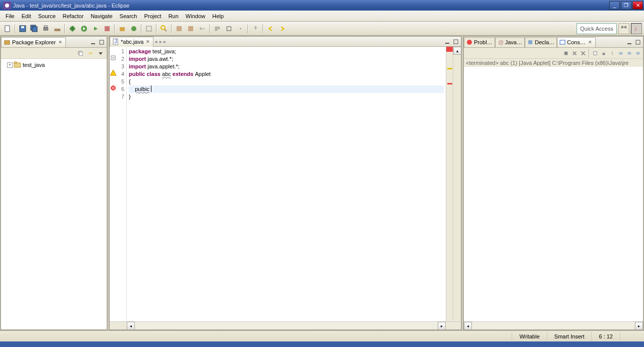  Describe the element at coordinates (322, 16) in the screenshot. I see `menu-bar: File Edit Source Refactor Navigate Searc…` at that location.